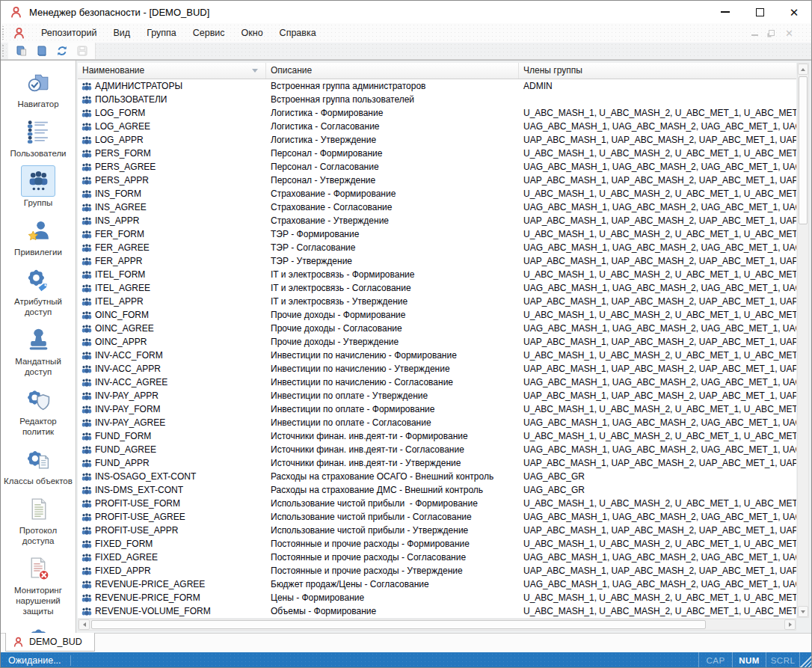 The image size is (812, 668). Describe the element at coordinates (553, 70) in the screenshot. I see `column-header-members-label: Члены группы` at that location.